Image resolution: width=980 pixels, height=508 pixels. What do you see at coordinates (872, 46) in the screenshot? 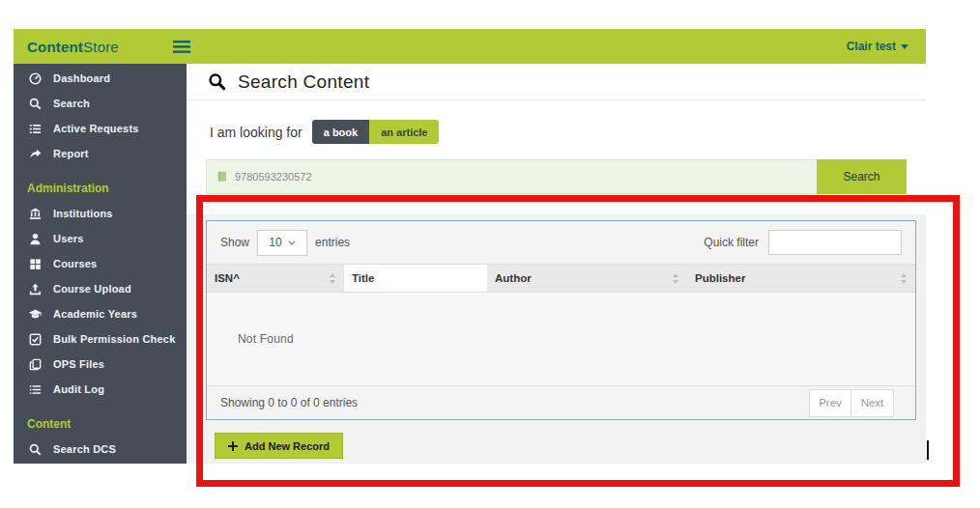
I see `user-menu-label: Clair test` at bounding box center [872, 46].